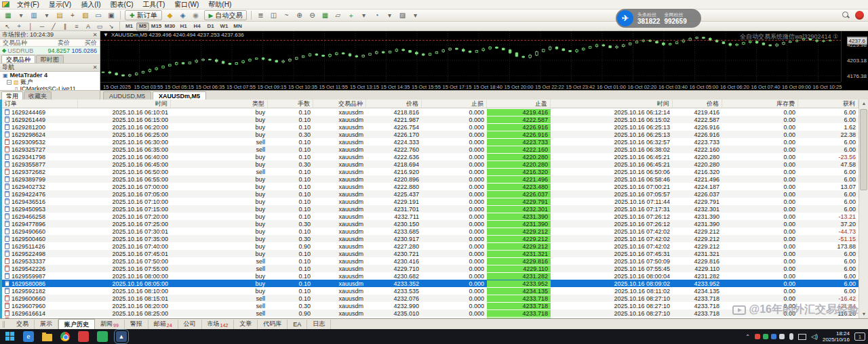 The height and width of the screenshot is (344, 868). Describe the element at coordinates (142, 26) in the screenshot. I see `timeframe-m5: M5` at that location.